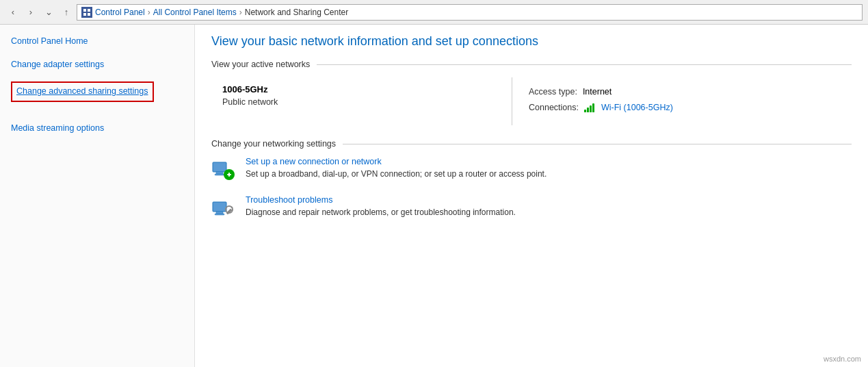 This screenshot has height=367, width=868. What do you see at coordinates (531, 169) in the screenshot?
I see `setting-item-new-connection: Set up a new connection or network Set u…` at bounding box center [531, 169].